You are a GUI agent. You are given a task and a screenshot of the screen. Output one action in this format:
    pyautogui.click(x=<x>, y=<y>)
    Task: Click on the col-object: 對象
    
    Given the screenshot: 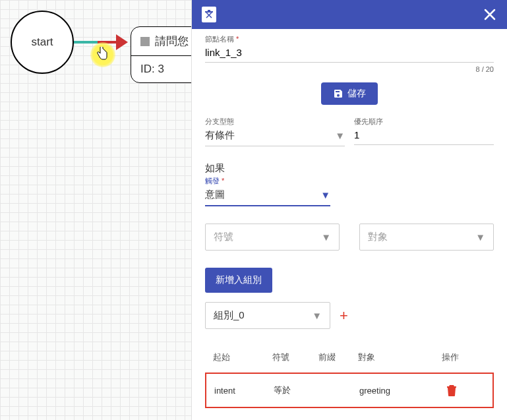 What is the action you would take?
    pyautogui.click(x=394, y=357)
    